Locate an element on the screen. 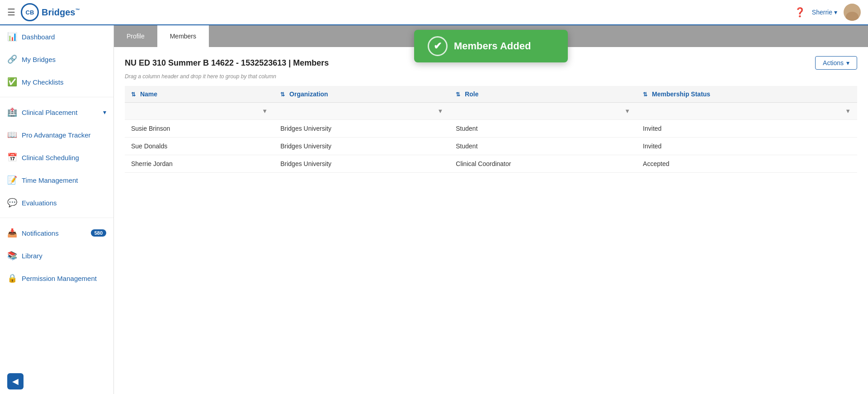  pro-advantage-icon: 📖 is located at coordinates (12, 135).